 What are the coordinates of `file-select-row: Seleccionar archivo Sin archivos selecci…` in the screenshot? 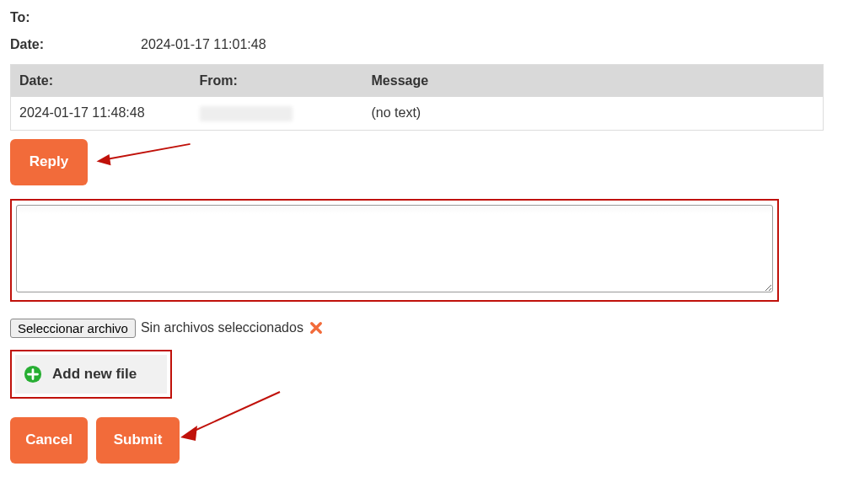 It's located at (422, 329).